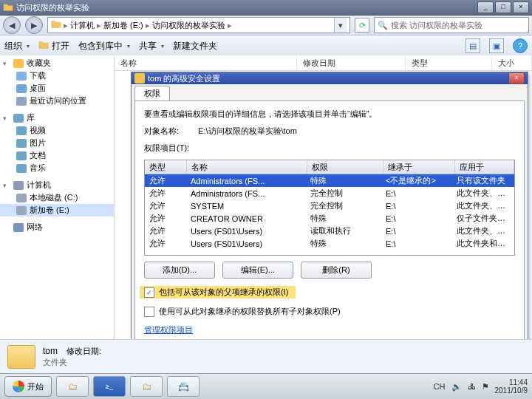 The height and width of the screenshot is (399, 532). Describe the element at coordinates (151, 46) in the screenshot. I see `share-menu: 共享▾` at that location.